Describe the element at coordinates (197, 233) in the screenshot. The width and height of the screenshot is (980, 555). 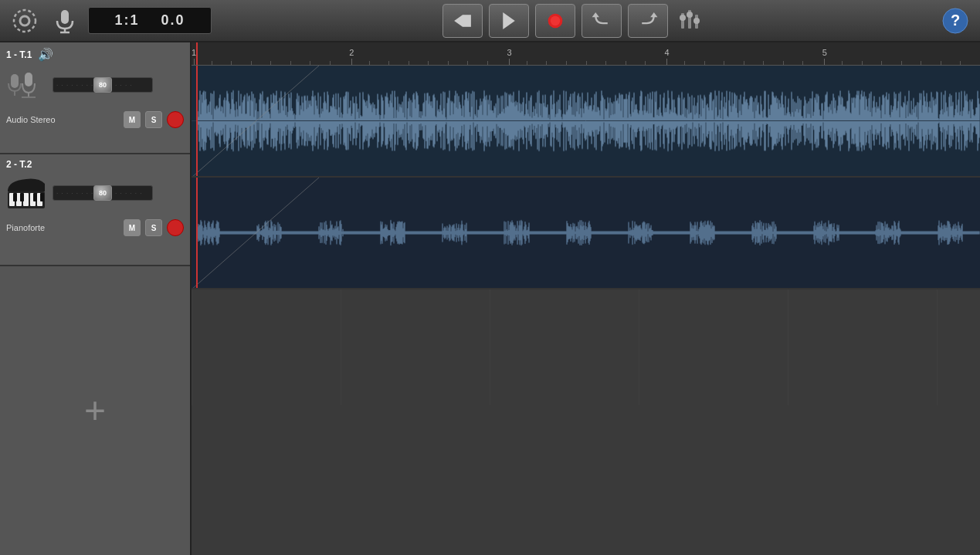
I see `track-2-playhead` at that location.